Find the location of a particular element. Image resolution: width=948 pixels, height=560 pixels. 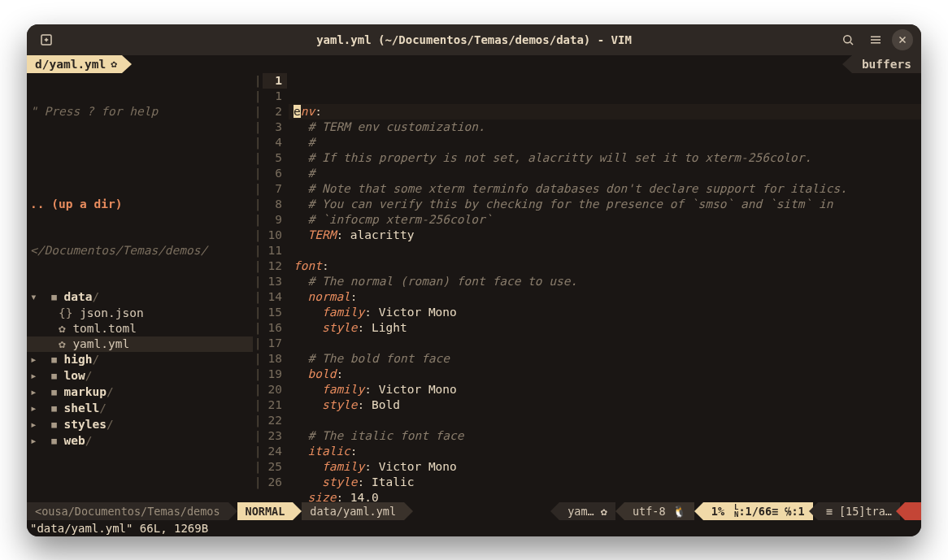

status-warning-indicator is located at coordinates (913, 511).